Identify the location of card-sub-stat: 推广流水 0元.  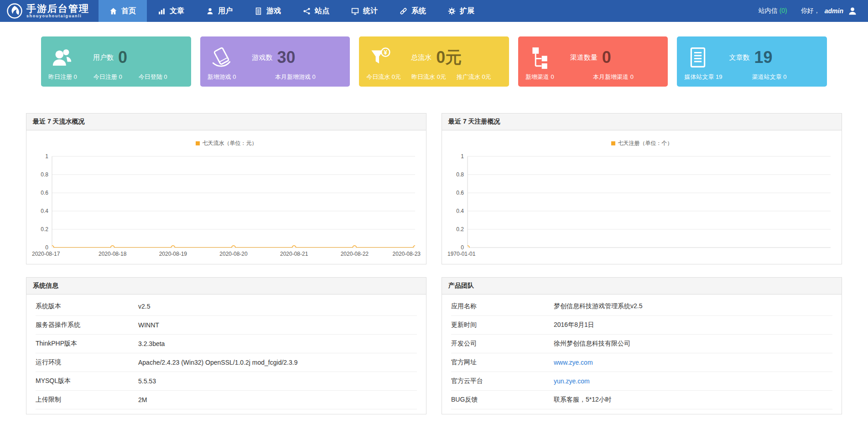
(479, 77).